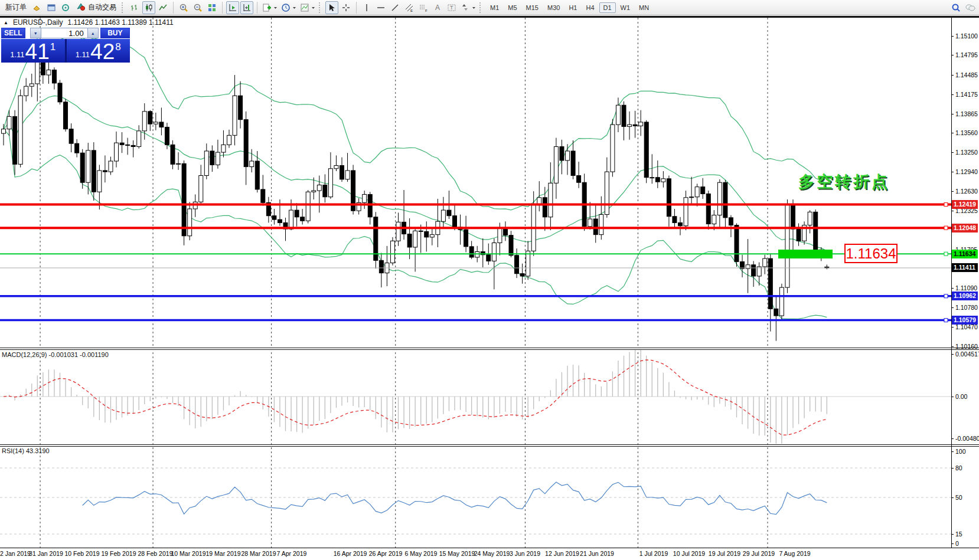  What do you see at coordinates (967, 172) in the screenshot?
I see `price-tick-label: 1.12940` at bounding box center [967, 172].